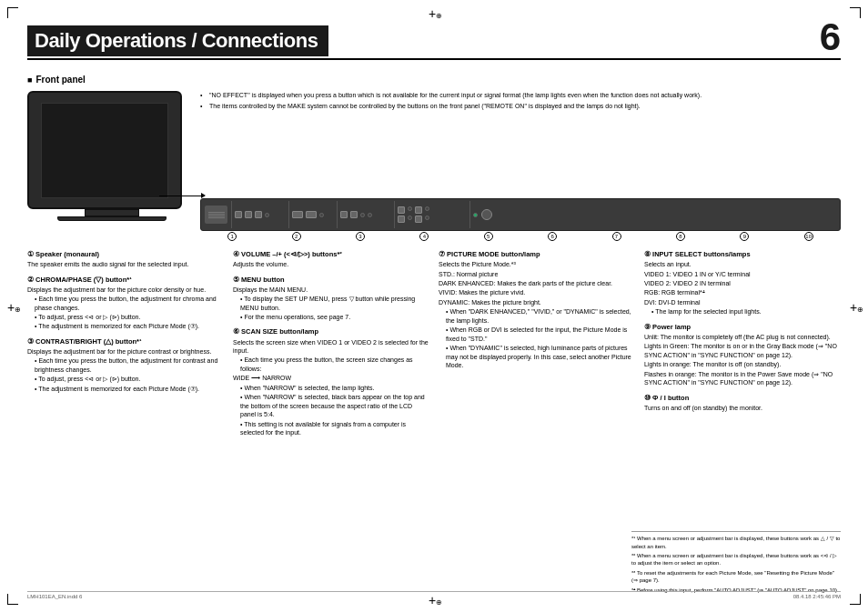 This screenshot has width=868, height=612. What do you see at coordinates (855, 599) in the screenshot?
I see `corner-mark-br` at bounding box center [855, 599].